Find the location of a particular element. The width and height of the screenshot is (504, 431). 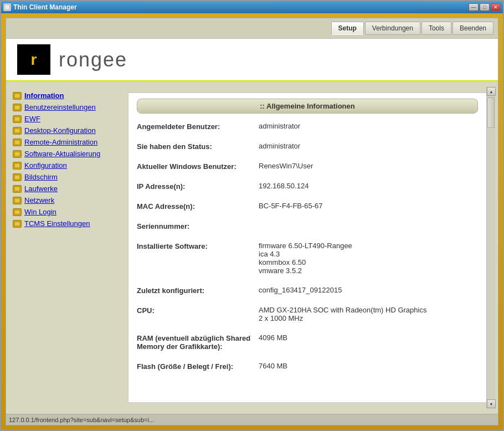

sidebar-label-desktop: Desktop-Konfiguration is located at coordinates (60, 131).